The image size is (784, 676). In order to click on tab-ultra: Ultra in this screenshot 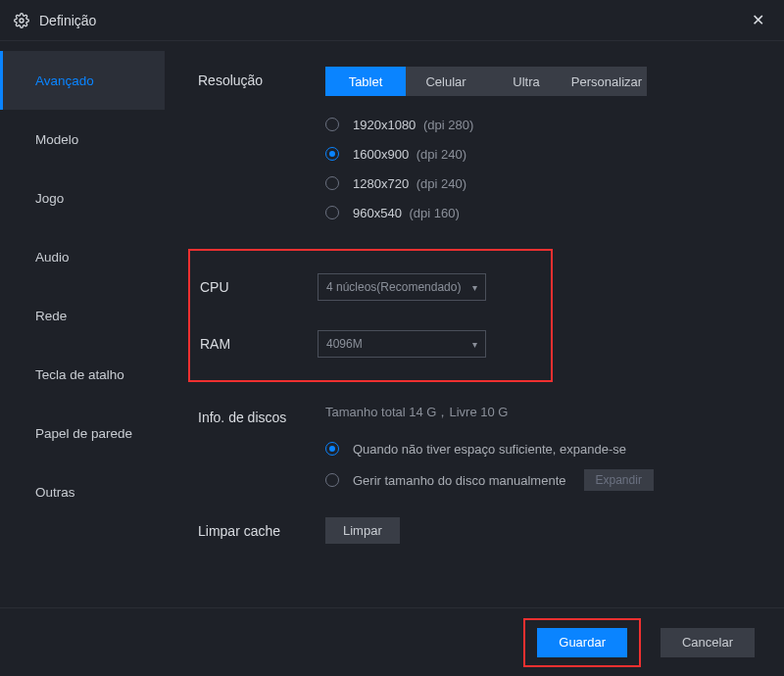, I will do `click(526, 81)`.